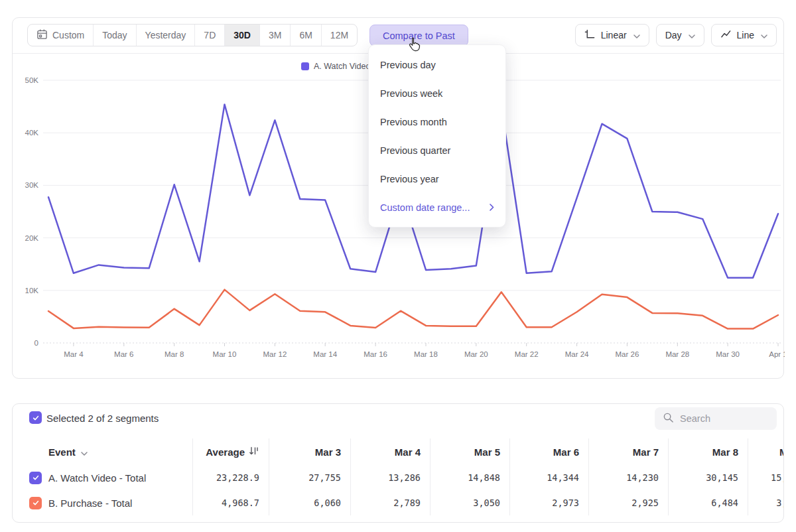 The image size is (796, 532). I want to click on menu-item-previous-quarter: Previous quarter, so click(437, 150).